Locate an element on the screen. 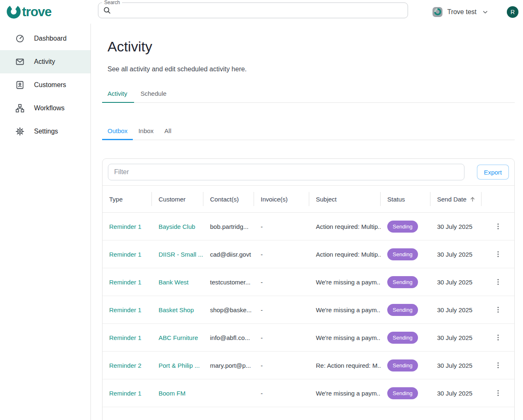 This screenshot has height=420, width=523. column-header-type: Type is located at coordinates (127, 199).